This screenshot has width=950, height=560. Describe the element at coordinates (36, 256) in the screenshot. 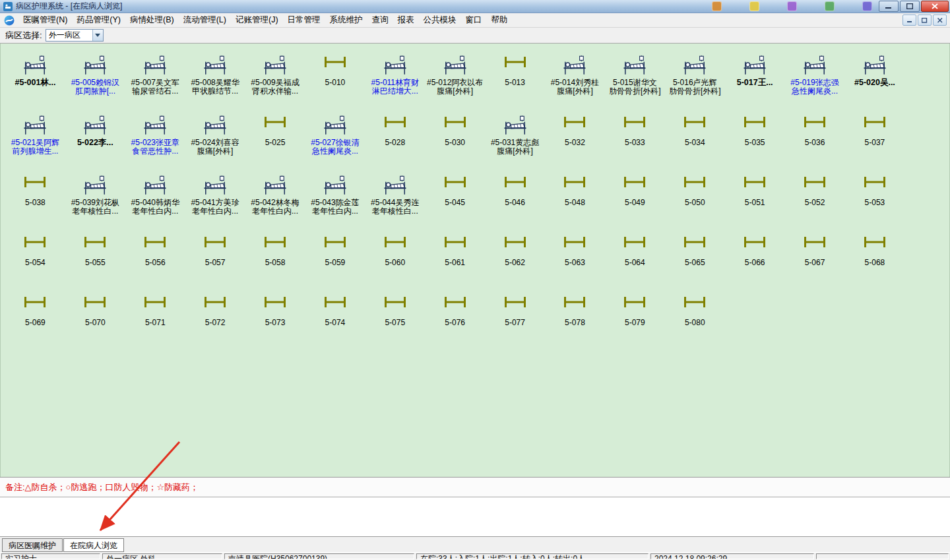

I see `bed-cell: 5-054` at that location.